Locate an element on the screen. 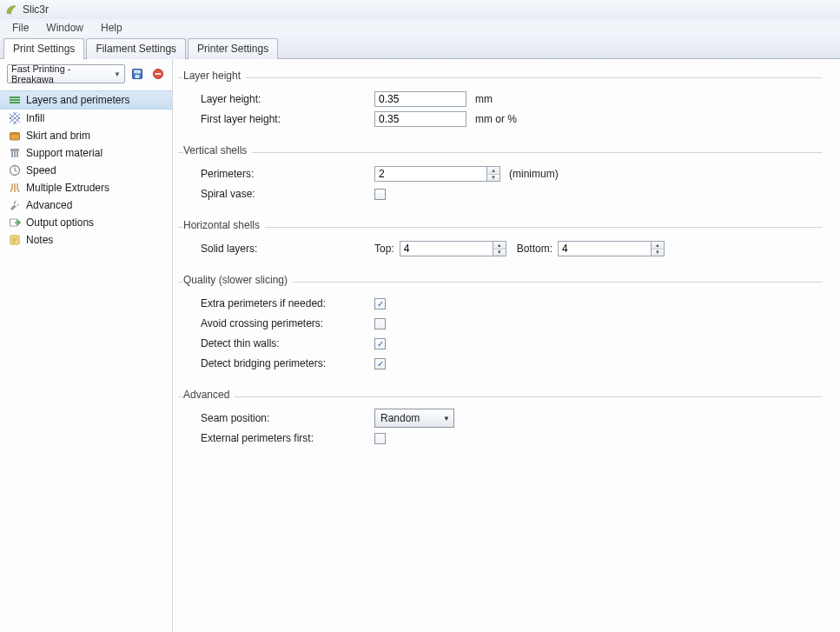 The height and width of the screenshot is (632, 840). extra-perimeters-label: Extra perimeters if needed: is located at coordinates (288, 303).